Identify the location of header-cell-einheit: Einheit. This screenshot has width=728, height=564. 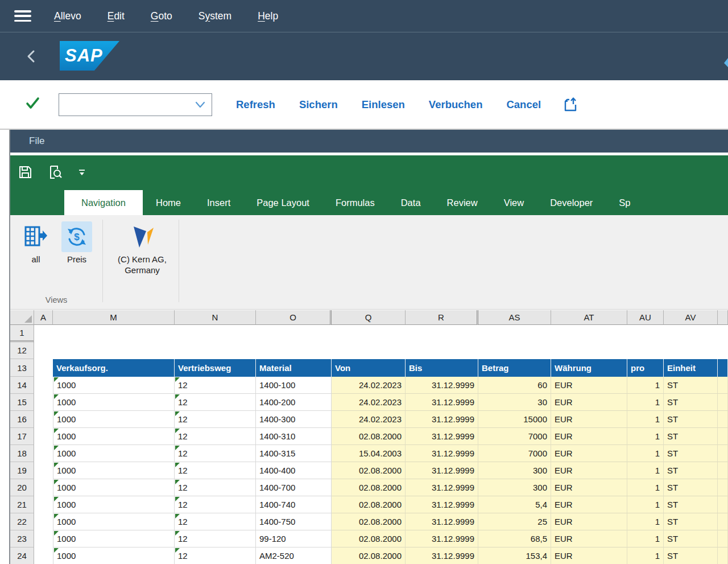
(690, 368).